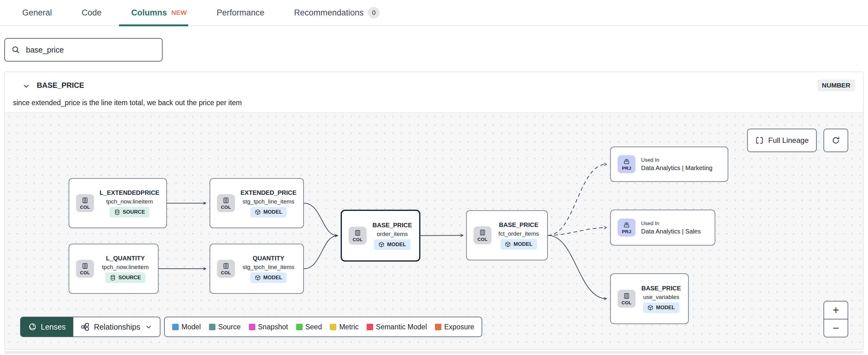 The width and height of the screenshot is (868, 355). What do you see at coordinates (434, 92) in the screenshot?
I see `column-header: BASE_PRICE NUMBER since extended_price i…` at bounding box center [434, 92].